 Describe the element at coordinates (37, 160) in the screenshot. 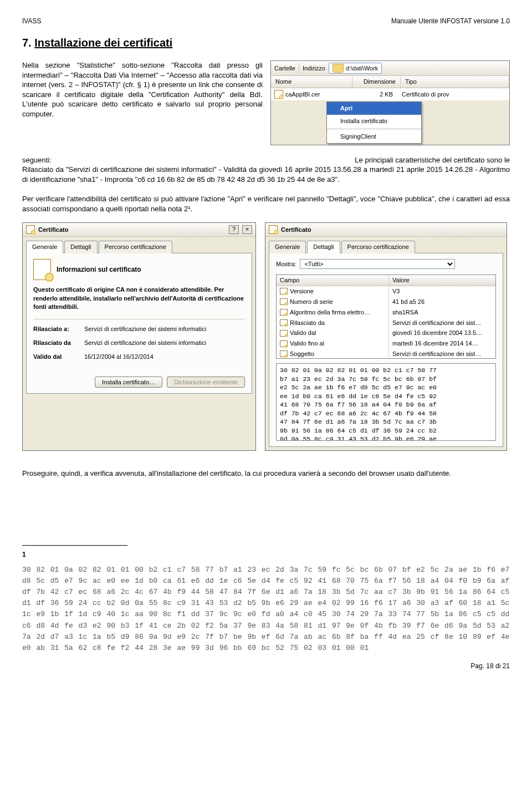

I see `seguenti-label: seguenti:` at that location.